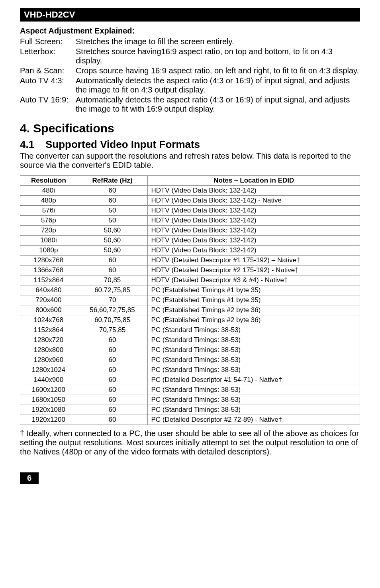 This screenshot has height=588, width=380. I want to click on aspect-label: Auto TV 4:3:, so click(48, 85).